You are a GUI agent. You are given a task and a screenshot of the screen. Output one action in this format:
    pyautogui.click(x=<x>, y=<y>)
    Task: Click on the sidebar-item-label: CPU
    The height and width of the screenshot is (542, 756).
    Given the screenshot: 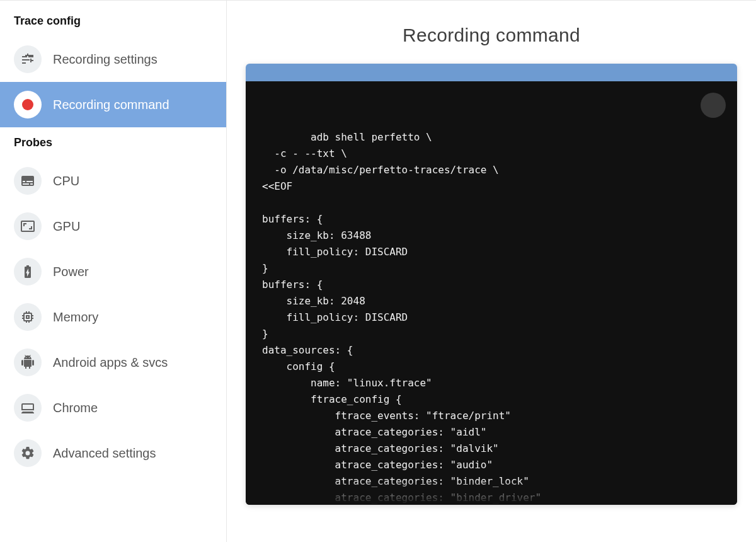 What is the action you would take?
    pyautogui.click(x=132, y=182)
    